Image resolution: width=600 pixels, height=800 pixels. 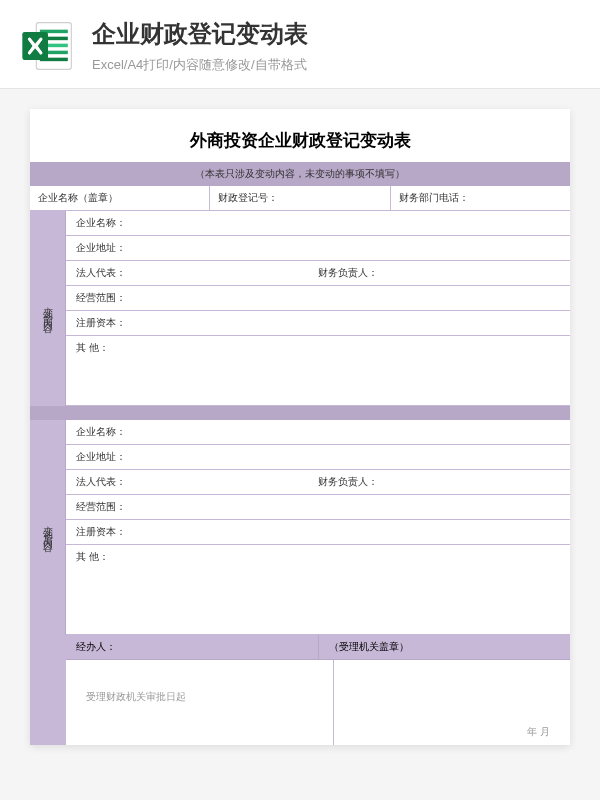 What do you see at coordinates (318, 432) in the screenshot?
I see `after-name: 企业名称：` at bounding box center [318, 432].